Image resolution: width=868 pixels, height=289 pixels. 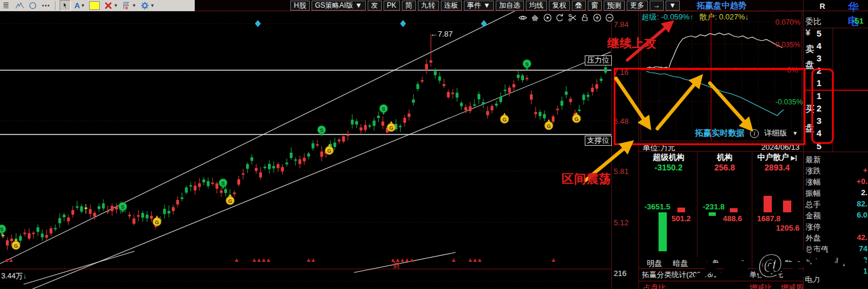 What do you see at coordinates (836, 144) in the screenshot?
I see `quote-panel: R华电委比-51¥卖盘买盘5432112345最新涨跌+涨幅+0.振幅2.总手8…` at bounding box center [836, 144].